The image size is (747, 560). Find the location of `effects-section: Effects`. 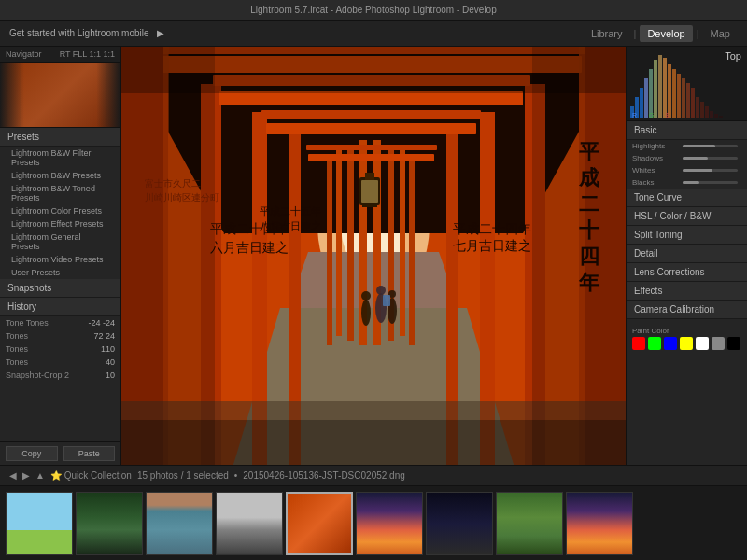

effects-section: Effects is located at coordinates (687, 291).